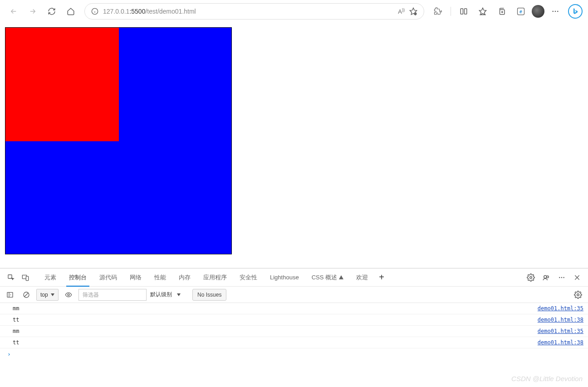 The image size is (588, 387). What do you see at coordinates (284, 278) in the screenshot?
I see `tab-lighthouse: Lighthouse` at bounding box center [284, 278].